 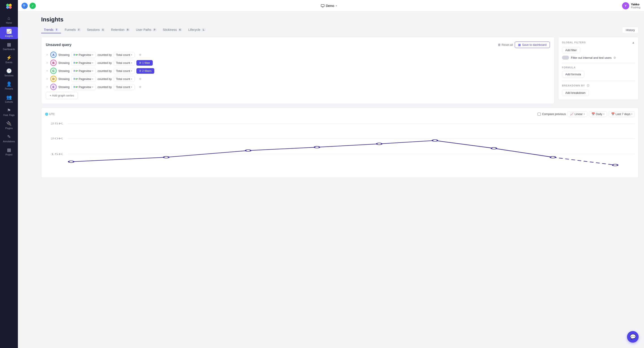 What do you see at coordinates (576, 93) in the screenshot?
I see `add-breakdown-button: Add breakdown` at bounding box center [576, 93].